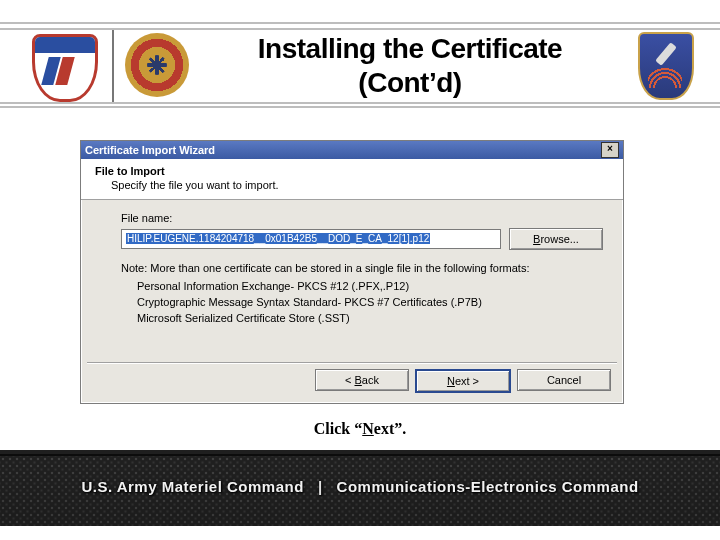 The image size is (720, 540). I want to click on format-sst: Microsoft Serialized Certificate Store (…, so click(370, 318).